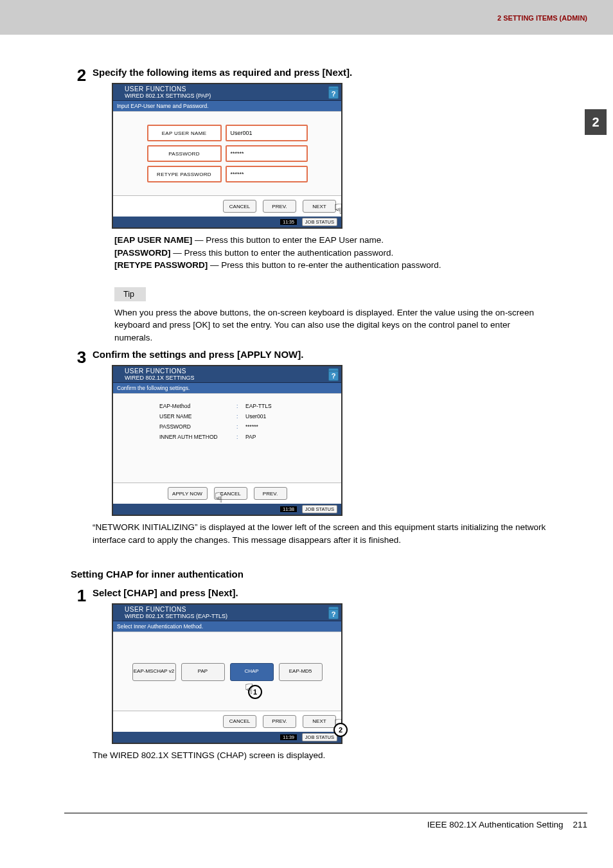 This screenshot has height=868, width=613. Describe the element at coordinates (289, 738) in the screenshot. I see `clock: 11:39` at that location.